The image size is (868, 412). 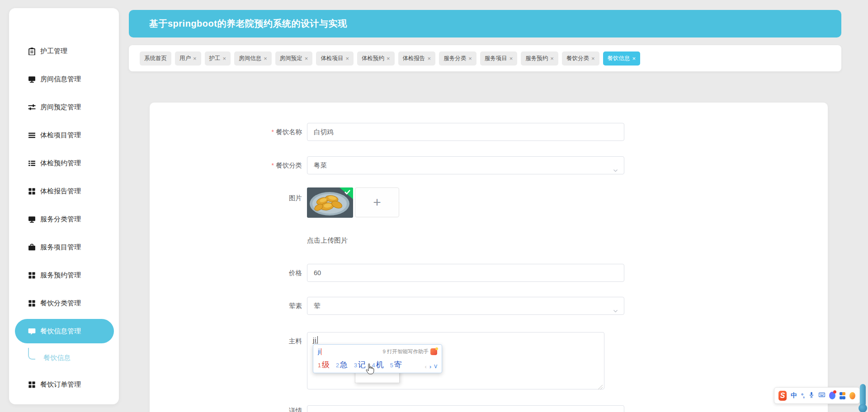 I want to click on tab: 系统首页, so click(x=156, y=59).